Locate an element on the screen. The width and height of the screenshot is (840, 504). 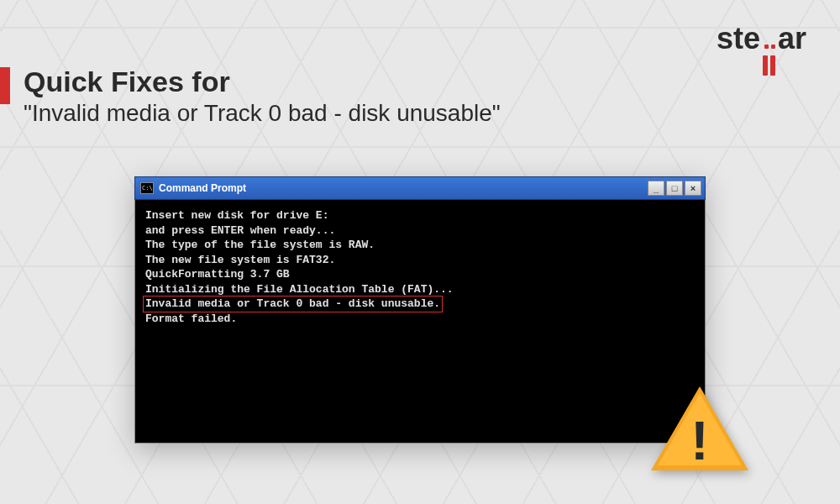
warning-icon: ! is located at coordinates (701, 430).